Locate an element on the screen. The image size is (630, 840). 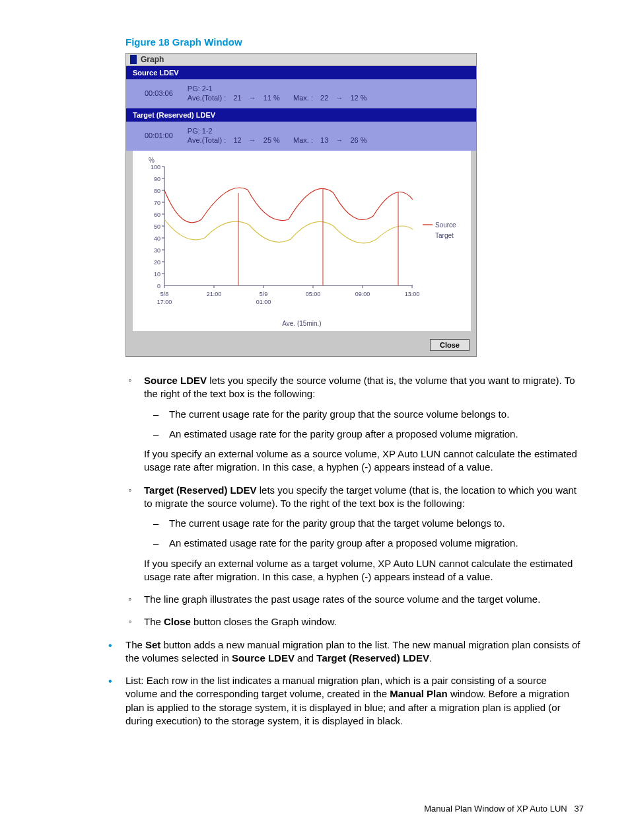
target-metrics: Ave.(Total) : 12 → 25 % Max. : 13 → 26 % is located at coordinates (280, 140).